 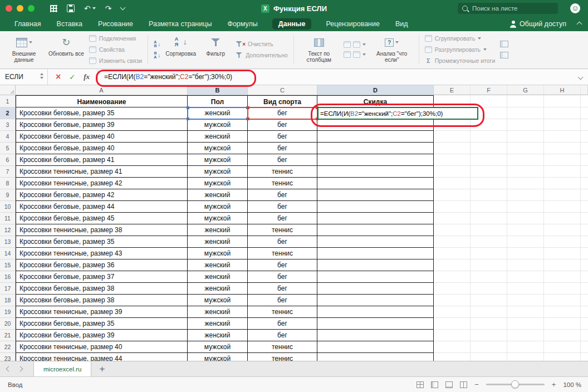 What do you see at coordinates (87, 8) in the screenshot?
I see `undo-icon: ↶` at bounding box center [87, 8].